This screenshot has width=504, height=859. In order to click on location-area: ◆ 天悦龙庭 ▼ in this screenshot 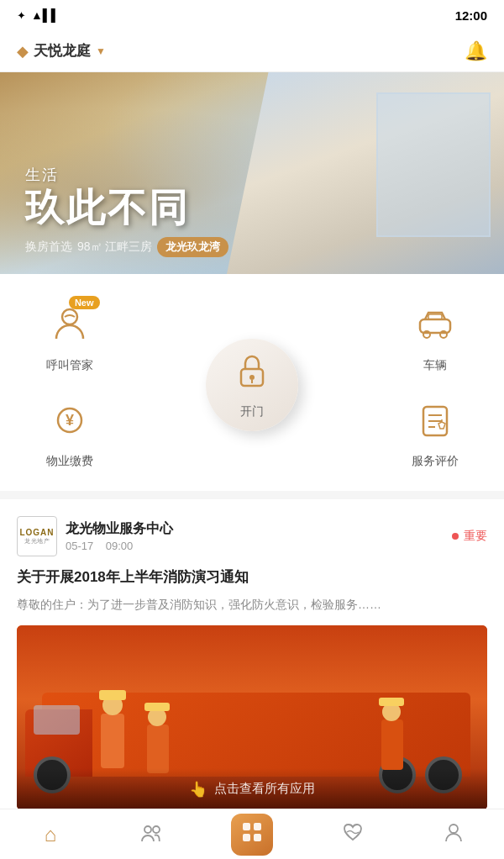, I will do `click(61, 50)`.